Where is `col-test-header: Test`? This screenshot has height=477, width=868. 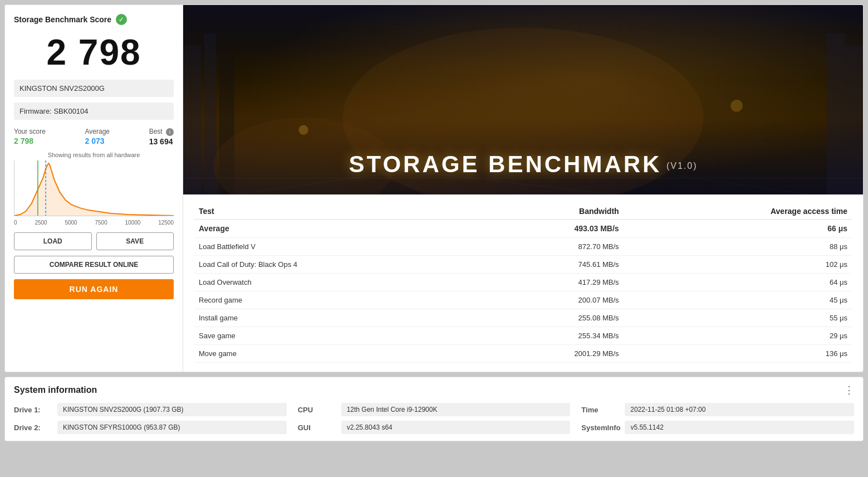 col-test-header: Test is located at coordinates (337, 212).